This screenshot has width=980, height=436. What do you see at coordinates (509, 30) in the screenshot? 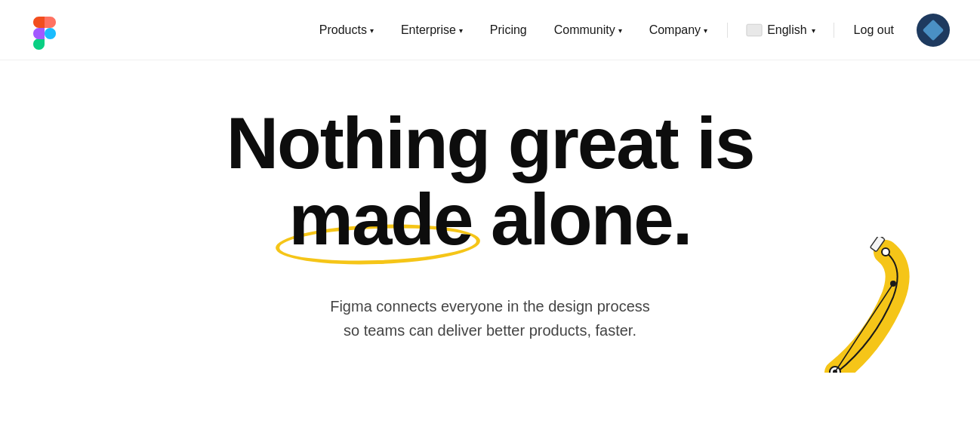
I see `nav-pricing: Pricing` at bounding box center [509, 30].